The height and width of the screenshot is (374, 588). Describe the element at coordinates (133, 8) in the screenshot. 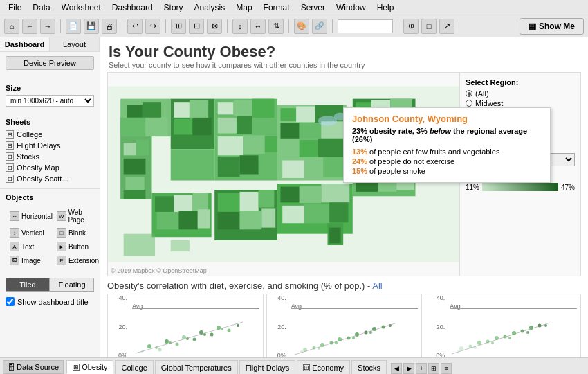

I see `menu-item-dashboard: Dashboard` at that location.